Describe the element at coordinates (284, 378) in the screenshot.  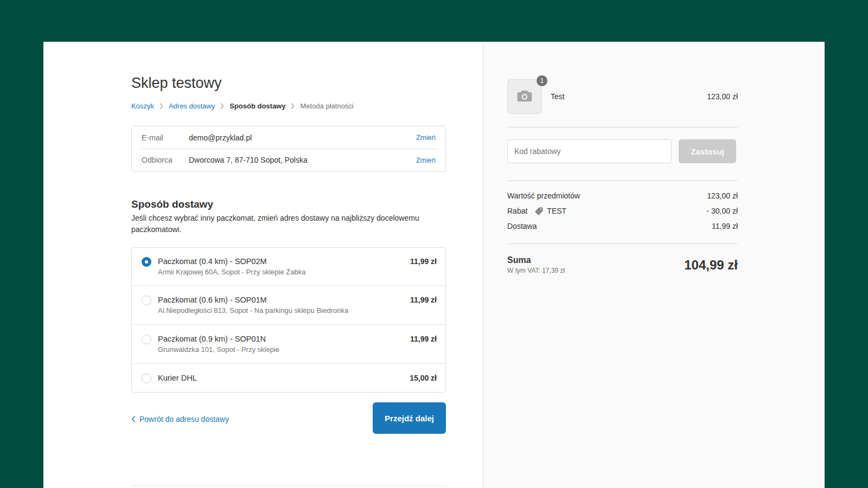
I see `shipping-option-name: Kurier DHL` at that location.